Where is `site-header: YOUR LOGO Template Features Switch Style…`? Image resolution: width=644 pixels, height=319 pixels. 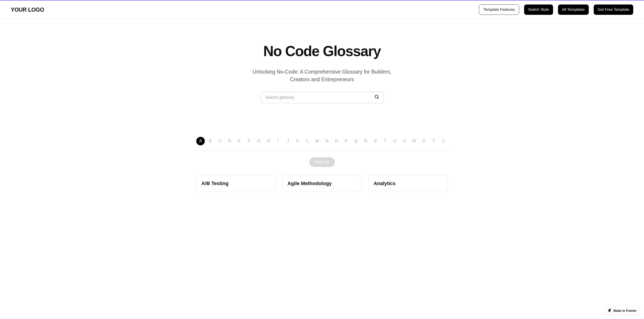 site-header: YOUR LOGO Template Features Switch Style… is located at coordinates (322, 10).